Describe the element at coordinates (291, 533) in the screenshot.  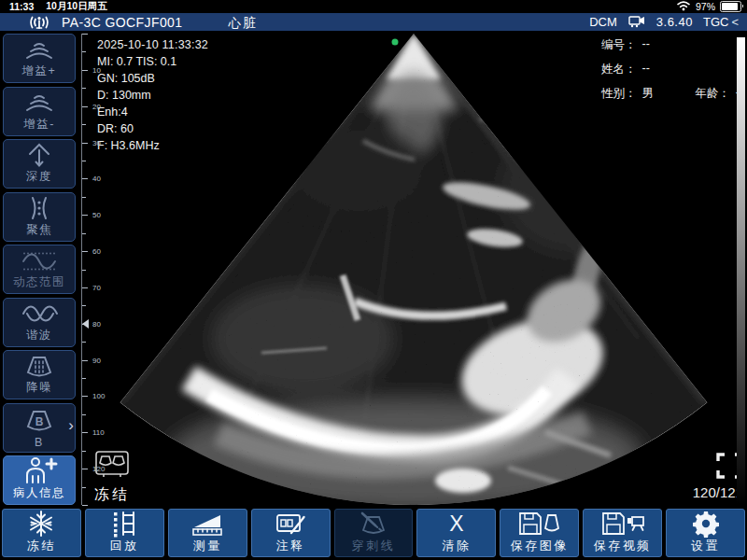
I see `toolbar-button-annotate: 注释` at that location.